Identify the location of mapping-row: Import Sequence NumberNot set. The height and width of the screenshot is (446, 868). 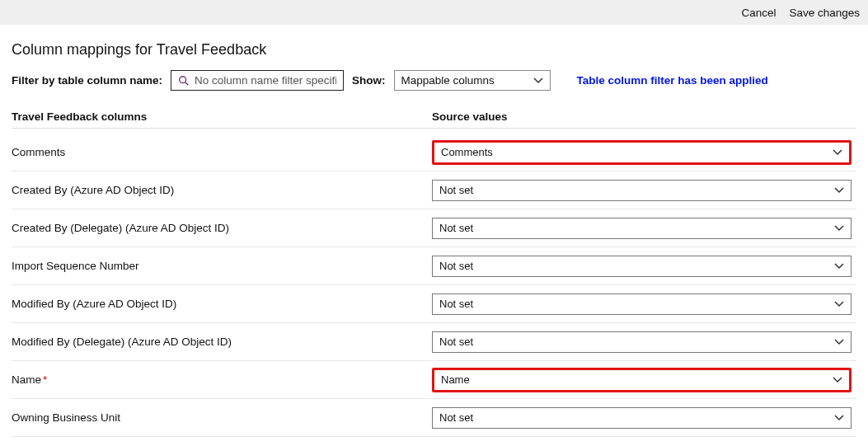
(434, 266).